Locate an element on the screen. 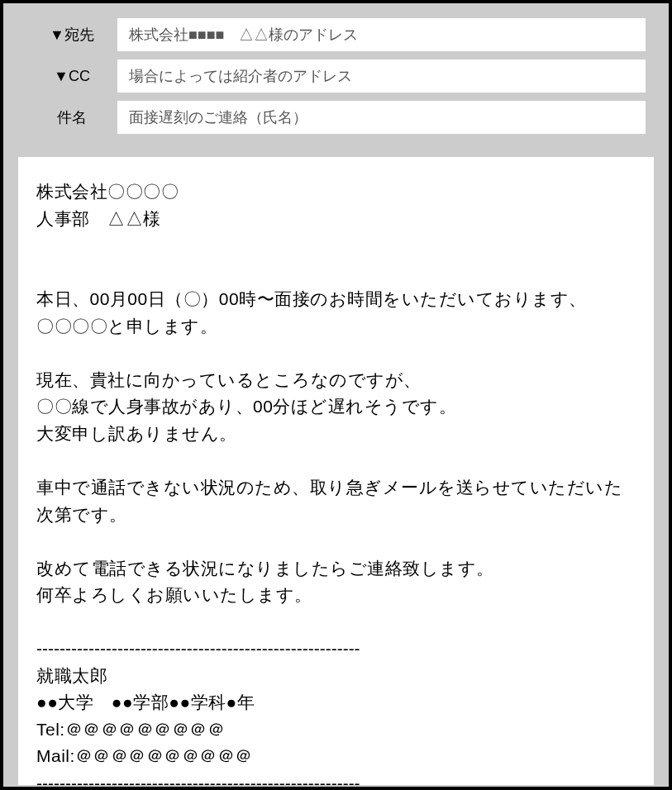  cc-row: ▼CC 場合によっては紹介者のアドレス is located at coordinates (336, 76).